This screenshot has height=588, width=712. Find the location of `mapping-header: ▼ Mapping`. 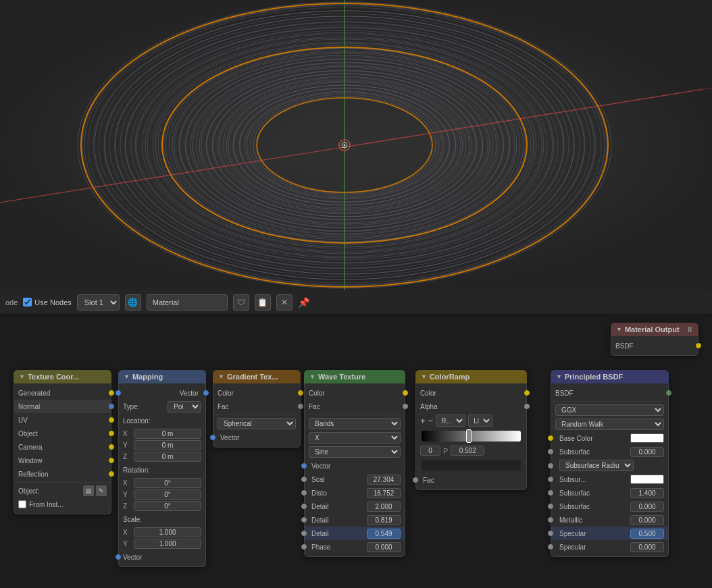

mapping-header: ▼ Mapping is located at coordinates (162, 377).